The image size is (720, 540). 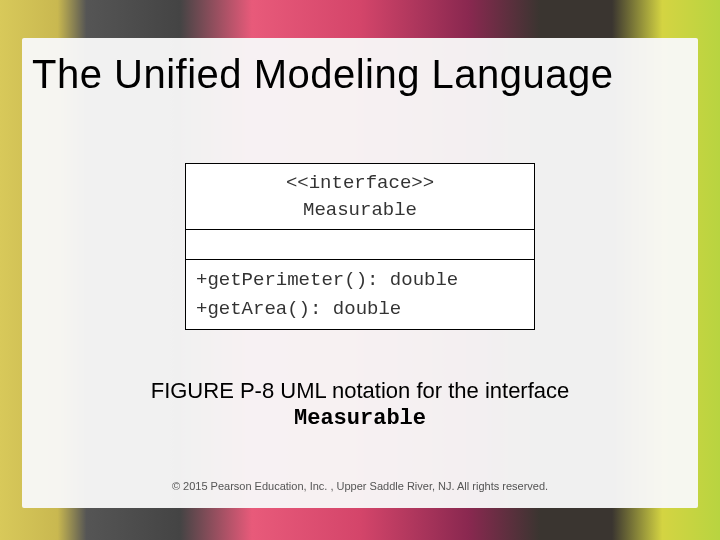 I want to click on uml-class-name: Measurable, so click(x=360, y=210).